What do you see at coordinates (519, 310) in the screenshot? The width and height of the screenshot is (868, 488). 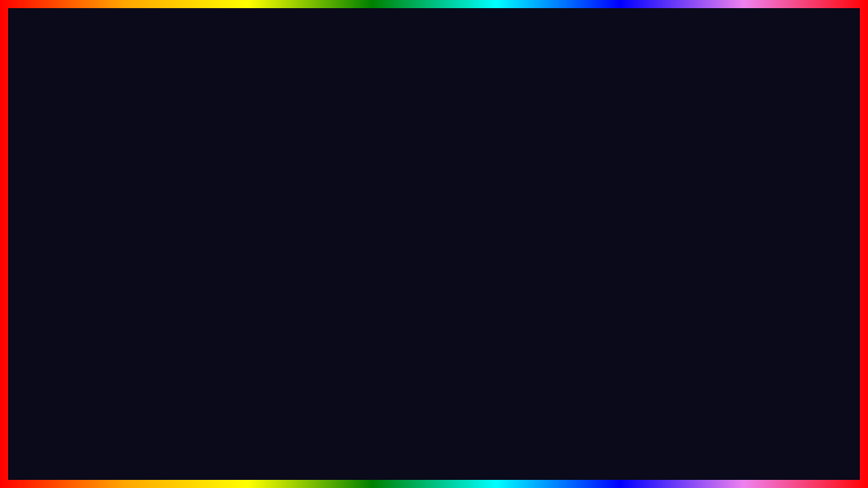 I see `devil-fruit-col: Devil Fruit Shop 🍎 Select Devil Fruit ▼ …` at bounding box center [519, 310].